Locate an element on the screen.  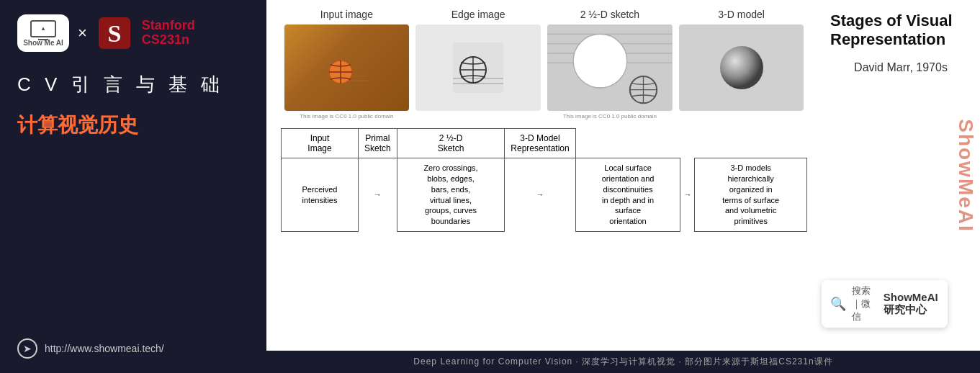
wechat-badge: 🔍 搜索｜微信 ShowMeAI 研究中心 is located at coordinates (884, 304).